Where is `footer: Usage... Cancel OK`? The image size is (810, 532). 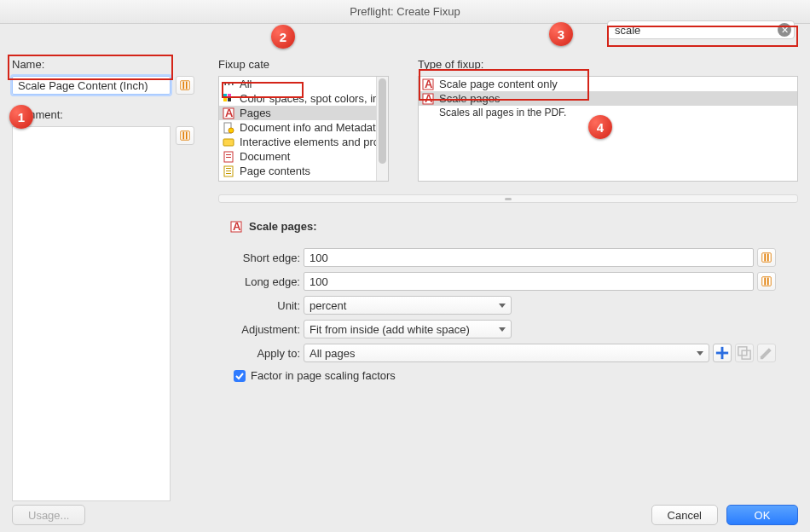 footer: Usage... Cancel OK is located at coordinates (405, 515).